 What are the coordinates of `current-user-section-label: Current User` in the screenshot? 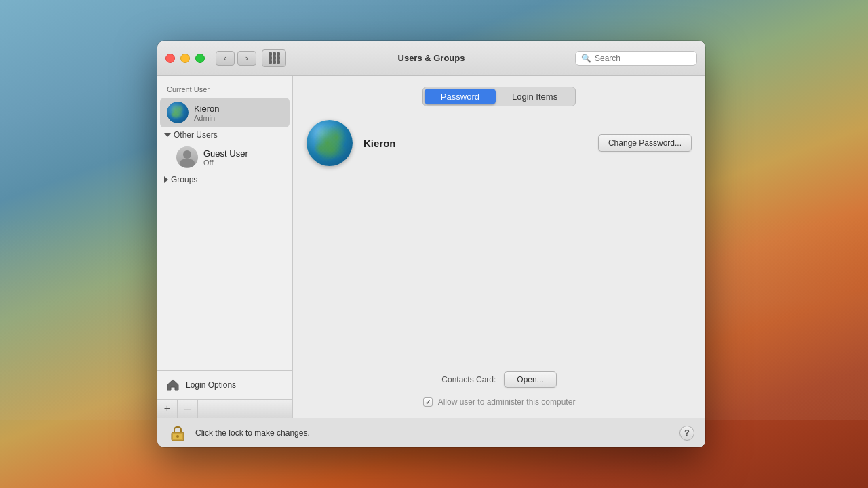 It's located at (225, 90).